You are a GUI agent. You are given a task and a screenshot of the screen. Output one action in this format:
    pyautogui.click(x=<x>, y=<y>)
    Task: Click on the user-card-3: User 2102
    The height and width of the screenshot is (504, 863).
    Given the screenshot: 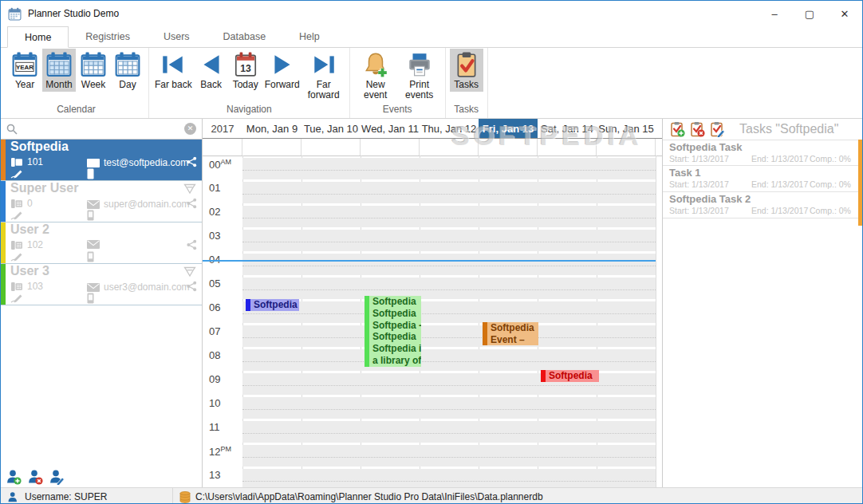 What is the action you would take?
    pyautogui.click(x=101, y=243)
    